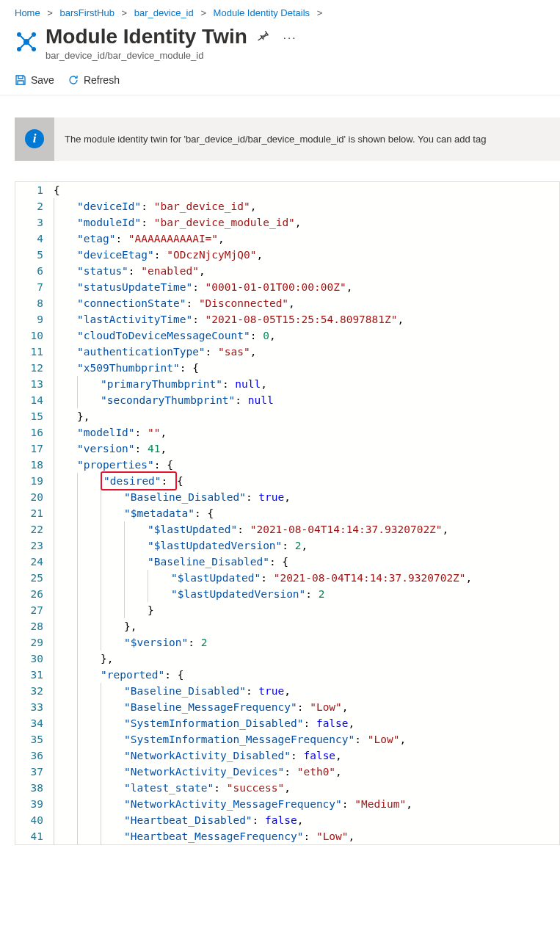 The height and width of the screenshot is (945, 560). I want to click on line-content: "SystemInformation_MessageFrequency": "L…, so click(265, 739).